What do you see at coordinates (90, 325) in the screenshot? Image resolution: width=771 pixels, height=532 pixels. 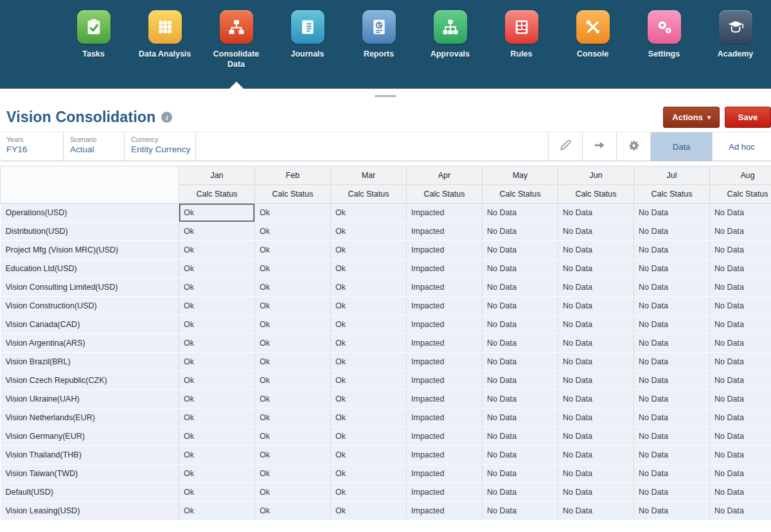 I see `row-header: Vision Canada(CAD)` at bounding box center [90, 325].